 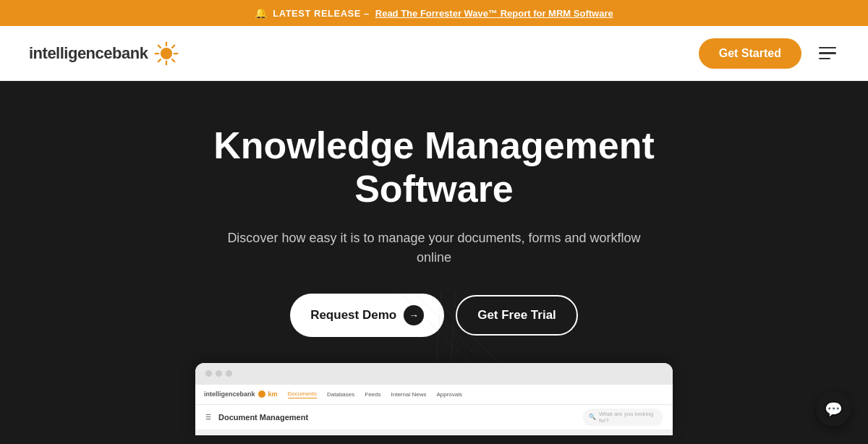 I want to click on app-content-row: ☰ Document Management 🔍 What are you loo…, so click(x=434, y=417).